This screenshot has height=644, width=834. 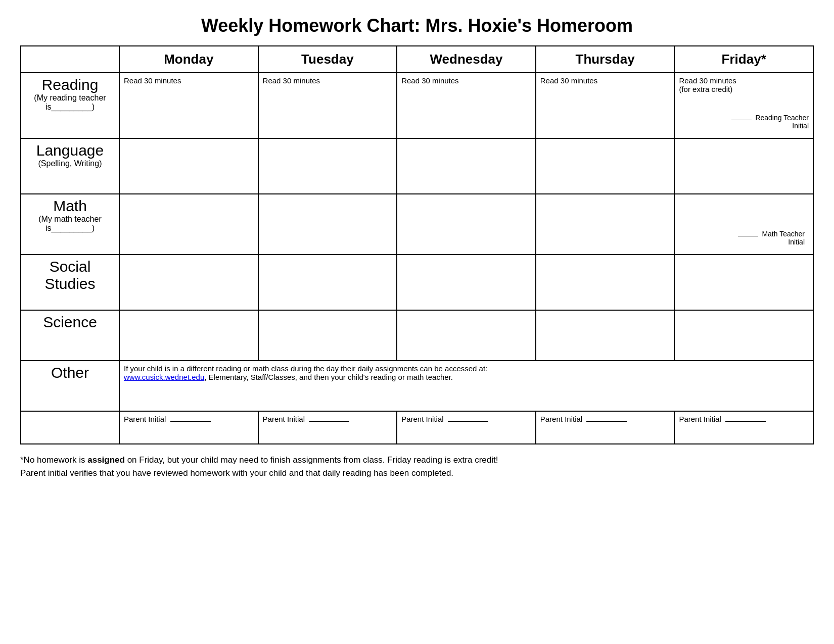 I want to click on math-sub1: (My math teacher, so click(x=70, y=219).